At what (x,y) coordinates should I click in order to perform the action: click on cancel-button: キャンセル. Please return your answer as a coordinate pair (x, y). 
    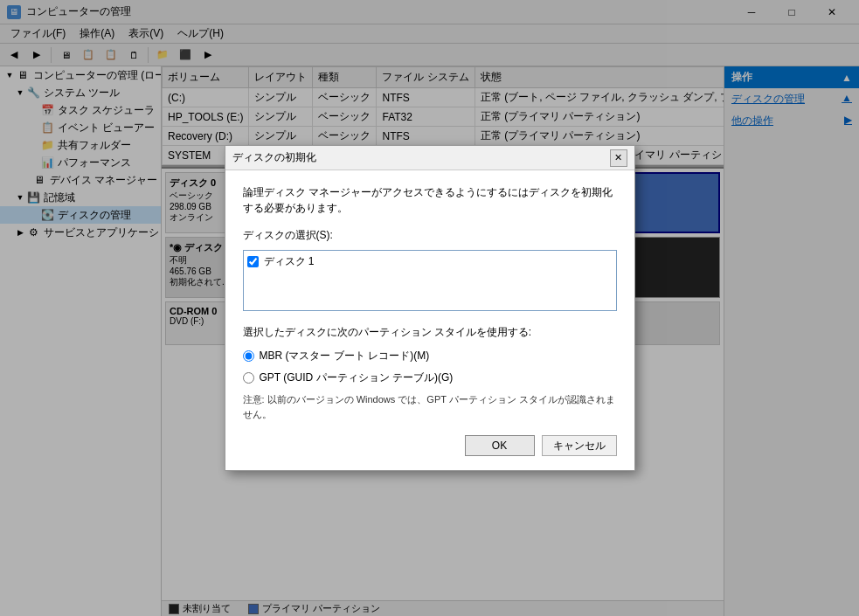
    Looking at the image, I should click on (579, 446).